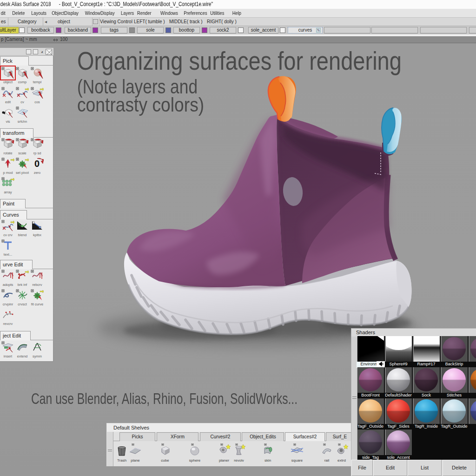  What do you see at coordinates (37, 164) in the screenshot?
I see `svg-text: 0` at bounding box center [37, 164].